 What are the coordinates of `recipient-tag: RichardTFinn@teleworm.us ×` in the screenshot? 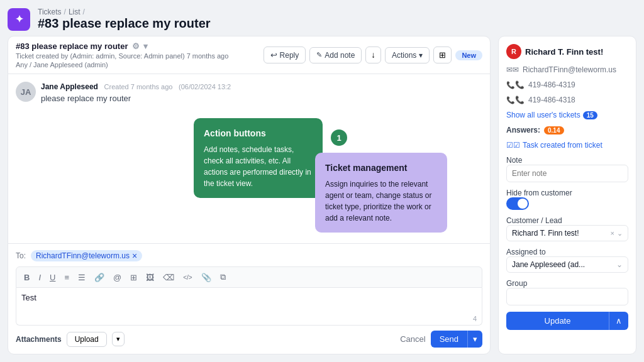 It's located at (87, 256).